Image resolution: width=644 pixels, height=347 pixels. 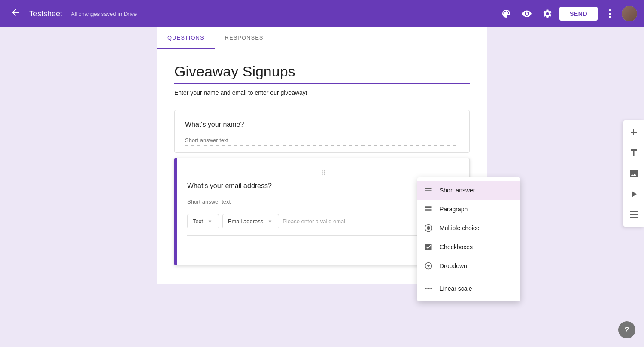 What do you see at coordinates (469, 247) in the screenshot?
I see `dropdown-item-checkboxes: Checkboxes` at bounding box center [469, 247].